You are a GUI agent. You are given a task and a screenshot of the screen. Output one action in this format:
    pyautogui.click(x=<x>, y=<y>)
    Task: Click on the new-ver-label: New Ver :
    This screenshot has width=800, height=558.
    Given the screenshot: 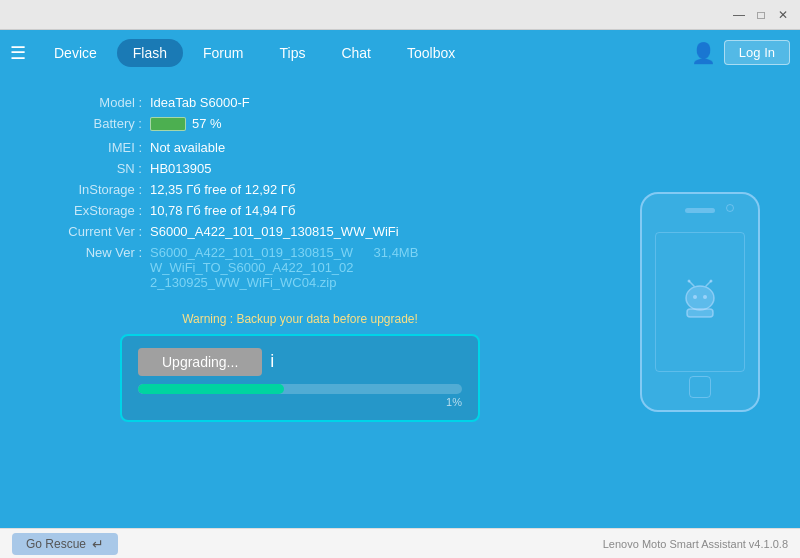 What is the action you would take?
    pyautogui.click(x=100, y=252)
    